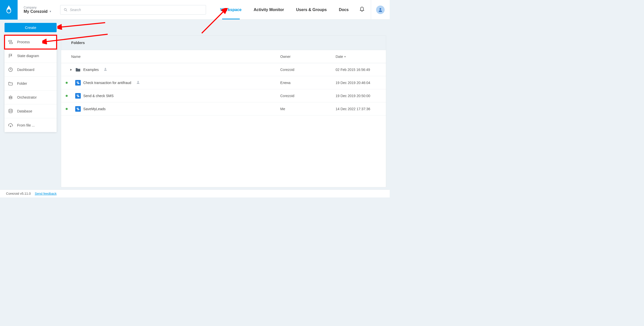 The width and height of the screenshot is (644, 326). I want to click on row-name: SaveMyLeads, so click(95, 109).